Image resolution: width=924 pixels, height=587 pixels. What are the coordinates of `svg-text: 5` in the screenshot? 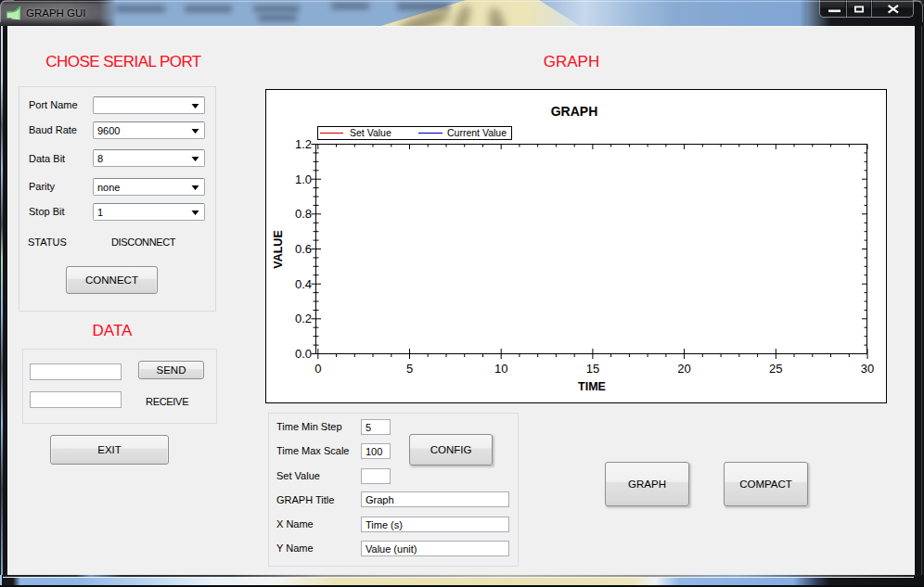 It's located at (410, 369).